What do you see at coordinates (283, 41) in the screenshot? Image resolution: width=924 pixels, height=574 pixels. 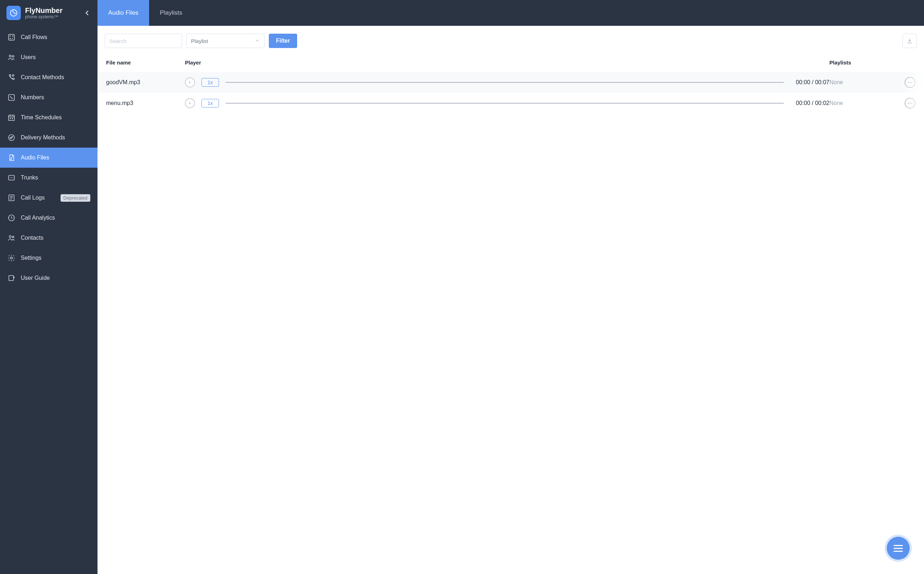 I see `filter-button-label: Filter` at bounding box center [283, 41].